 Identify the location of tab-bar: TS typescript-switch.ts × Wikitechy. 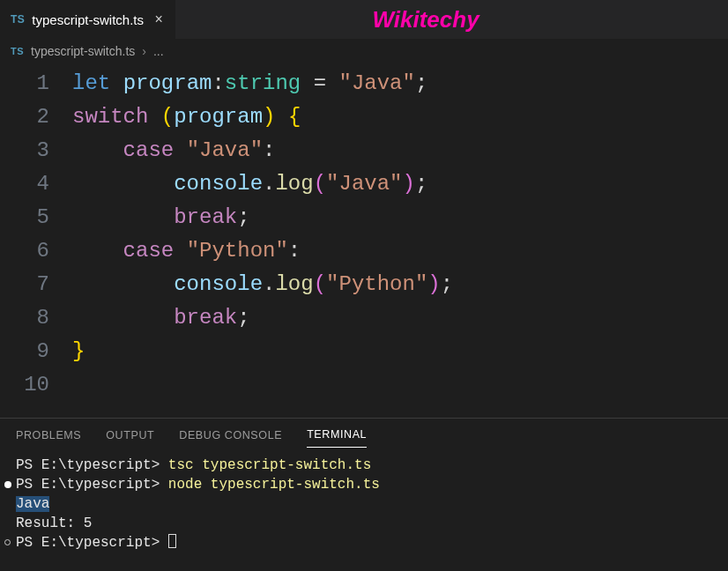
(364, 19).